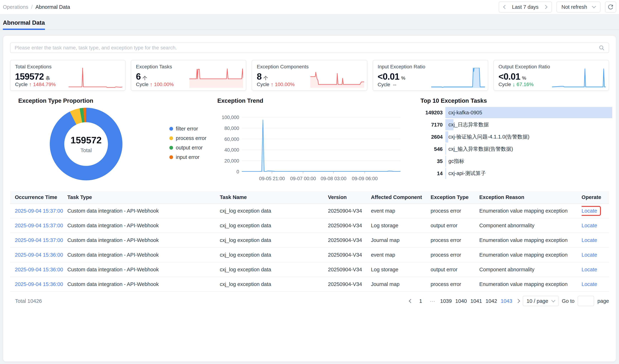 This screenshot has width=619, height=364. Describe the element at coordinates (611, 7) in the screenshot. I see `refresh-button` at that location.